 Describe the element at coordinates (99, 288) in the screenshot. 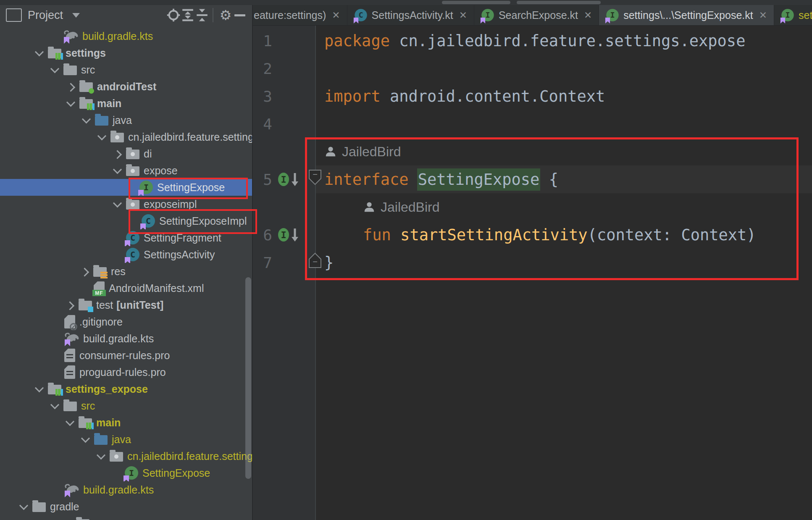

I see `manifest-file-icon: MF` at that location.